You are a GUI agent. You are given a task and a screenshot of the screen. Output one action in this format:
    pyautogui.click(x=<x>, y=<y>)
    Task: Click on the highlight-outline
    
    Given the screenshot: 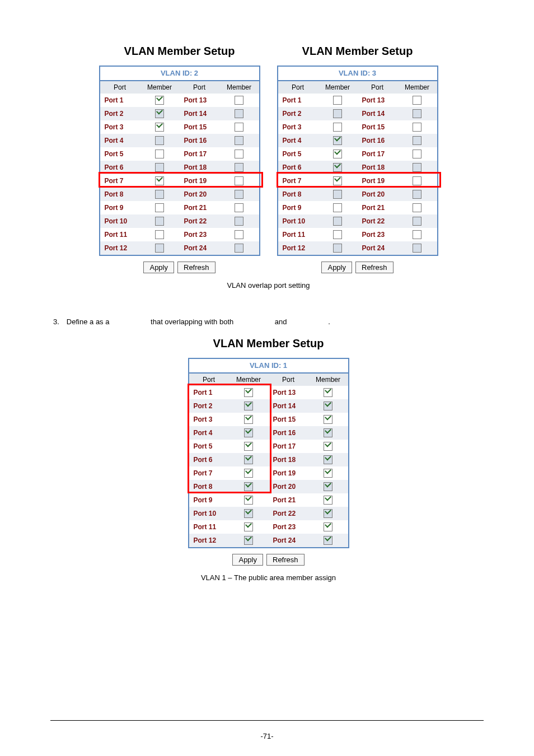 What is the action you would take?
    pyautogui.click(x=359, y=180)
    